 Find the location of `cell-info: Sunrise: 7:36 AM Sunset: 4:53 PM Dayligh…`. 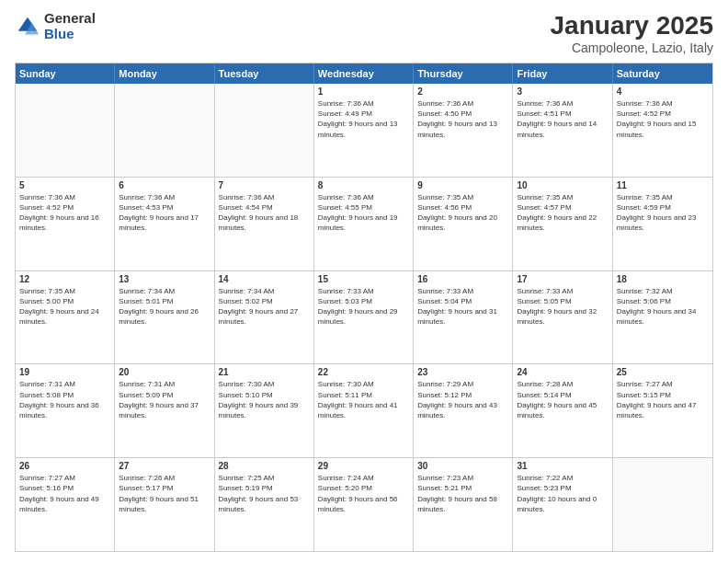

cell-info: Sunrise: 7:36 AM Sunset: 4:53 PM Dayligh… is located at coordinates (164, 213).